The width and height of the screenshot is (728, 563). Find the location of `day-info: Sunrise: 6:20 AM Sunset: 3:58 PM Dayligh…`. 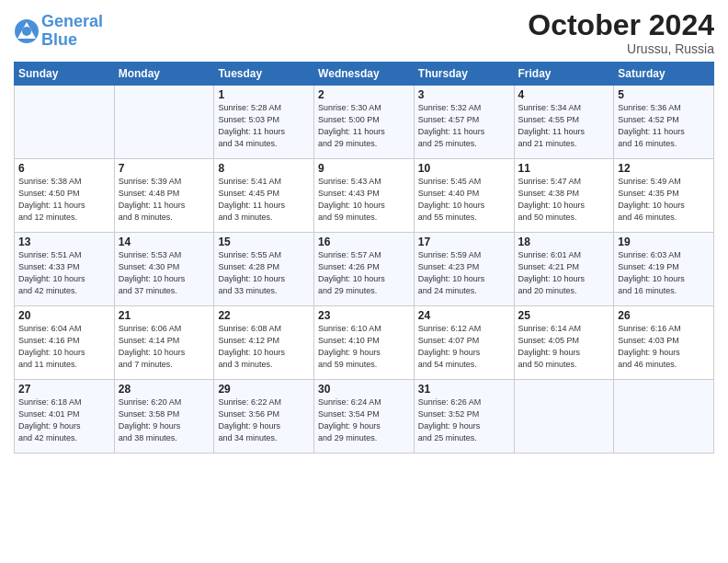

day-info: Sunrise: 6:20 AM Sunset: 3:58 PM Dayligh… is located at coordinates (165, 420).